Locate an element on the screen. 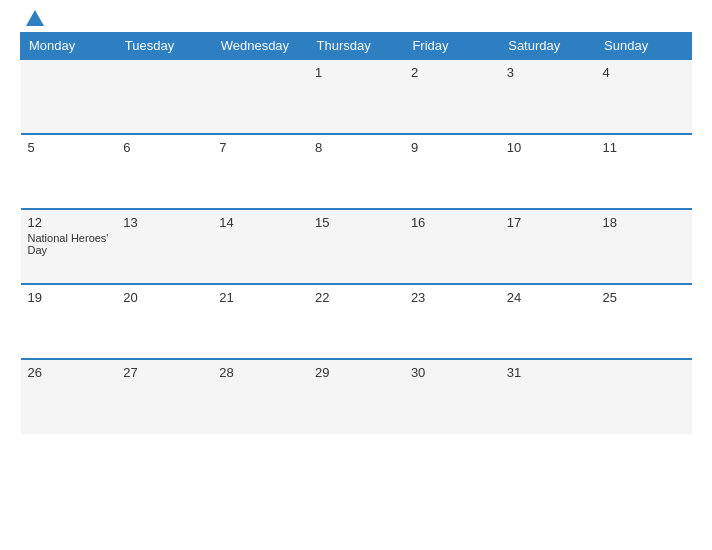  day-number: 23 is located at coordinates (452, 298).